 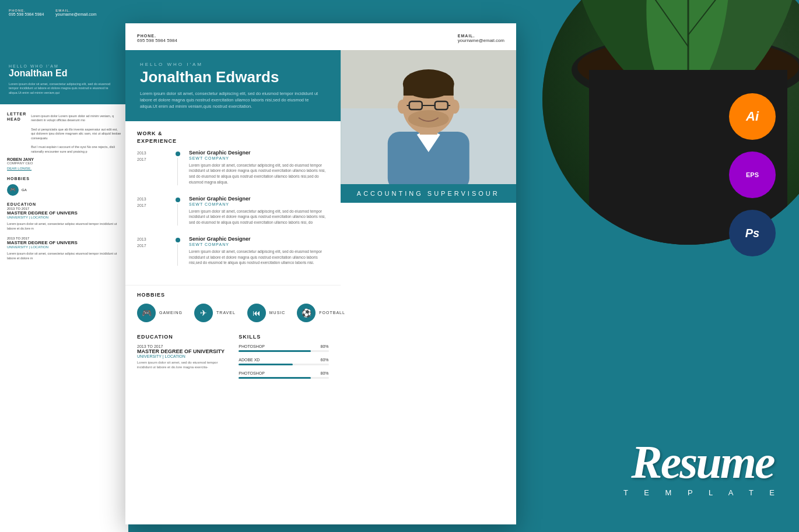 I want to click on hobby-item-1: 🎮 GAMEING, so click(x=160, y=313).